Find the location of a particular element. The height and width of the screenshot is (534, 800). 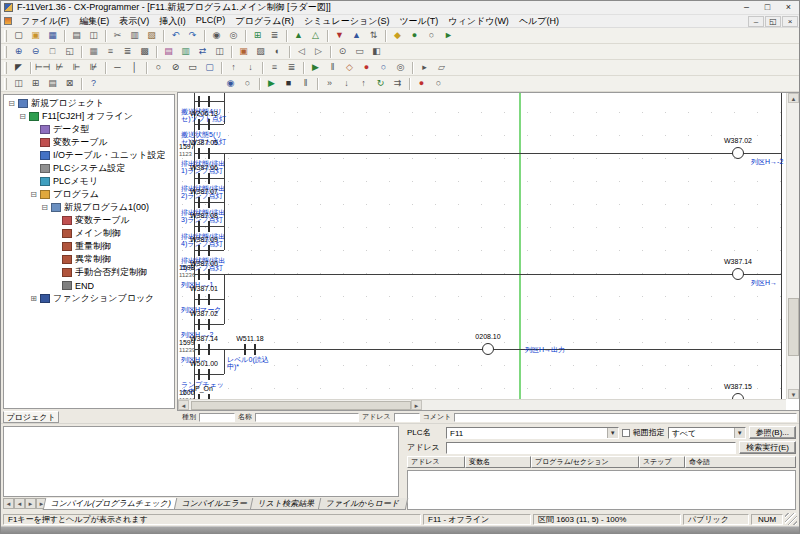

print-button: ▤ is located at coordinates (76, 36).